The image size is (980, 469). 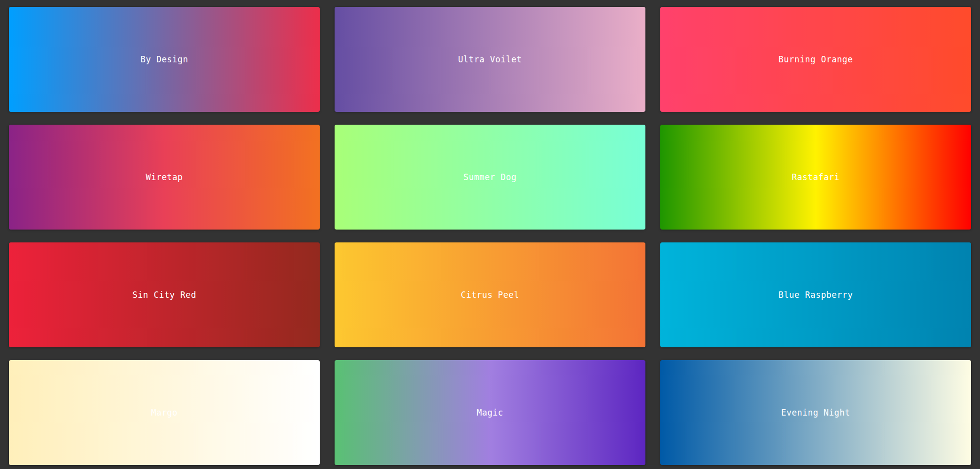 I want to click on gradient-card-label: Burning Orange, so click(x=816, y=59).